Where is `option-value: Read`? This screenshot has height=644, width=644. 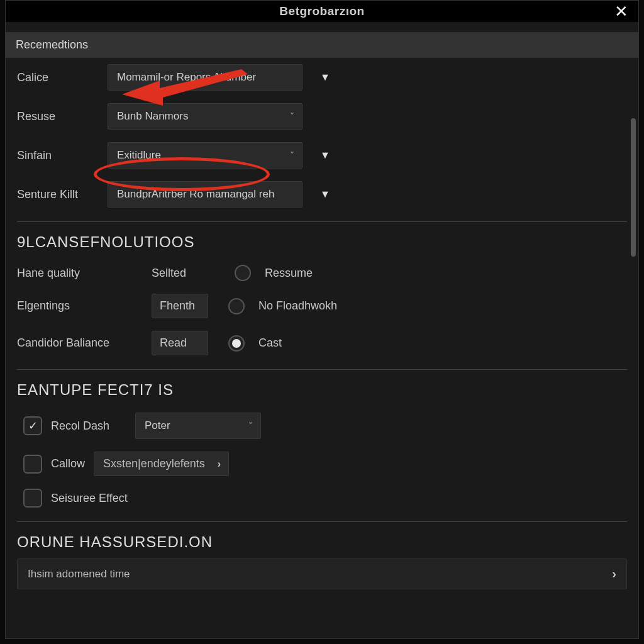 option-value: Read is located at coordinates (180, 343).